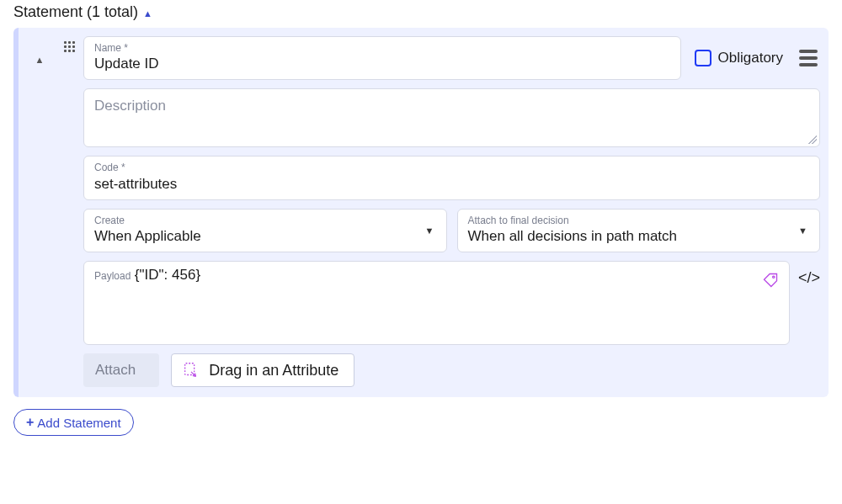 This screenshot has width=842, height=504. Describe the element at coordinates (813, 140) in the screenshot. I see `resize-handle-icon` at that location.